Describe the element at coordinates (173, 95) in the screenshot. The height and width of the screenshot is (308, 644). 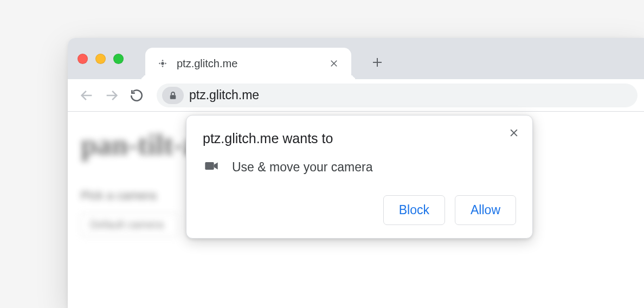
I see `lock-icon` at that location.